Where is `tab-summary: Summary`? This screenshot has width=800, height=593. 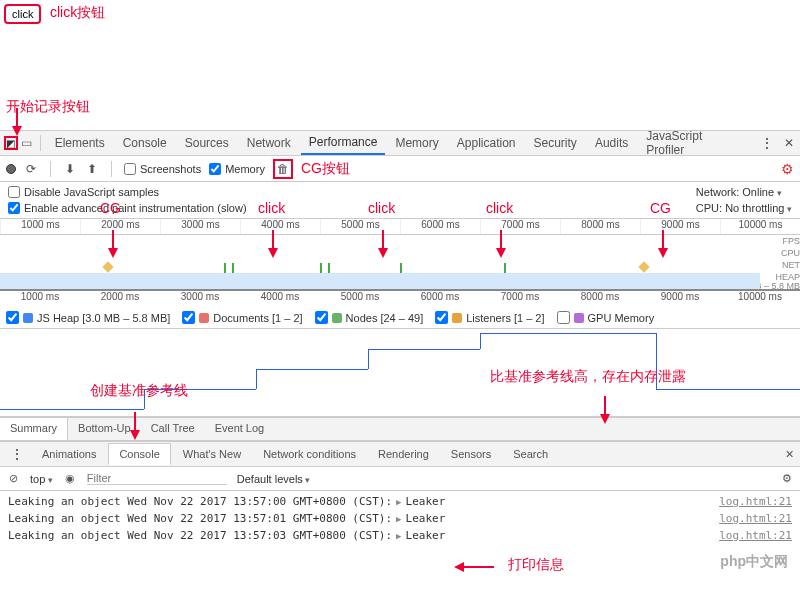 tab-summary: Summary is located at coordinates (34, 429).